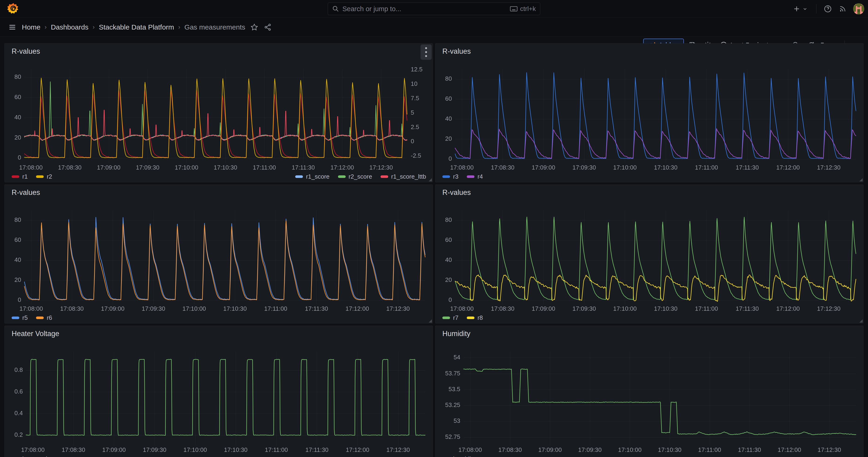 Image resolution: width=868 pixels, height=457 pixels. Describe the element at coordinates (480, 318) in the screenshot. I see `legend-label: r8` at that location.